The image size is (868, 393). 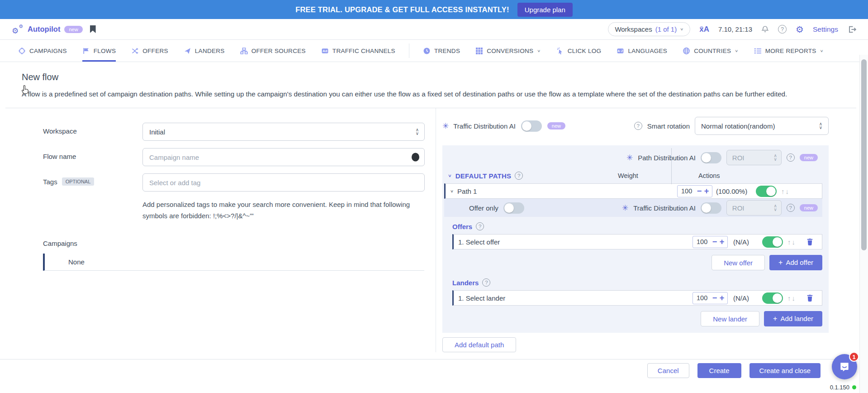 I want to click on autopilot-brand: ⚙⚙ Autopilot new, so click(x=47, y=29).